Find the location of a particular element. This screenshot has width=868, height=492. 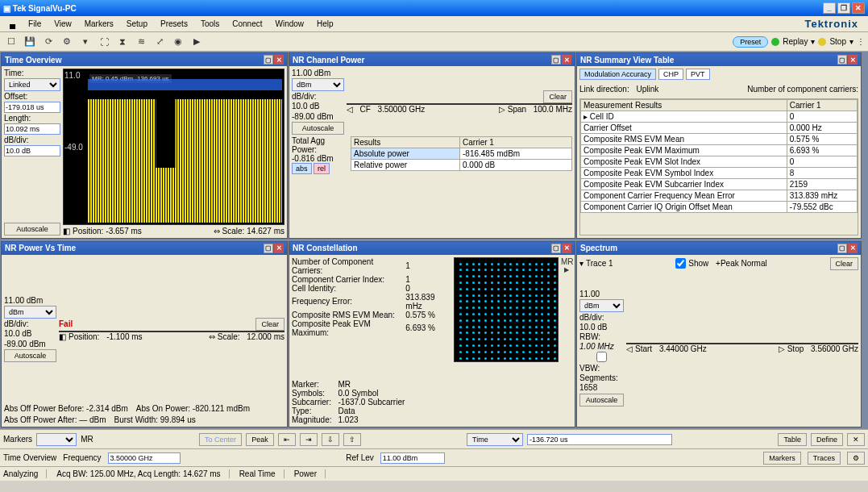

menu-window: Window is located at coordinates (290, 24).